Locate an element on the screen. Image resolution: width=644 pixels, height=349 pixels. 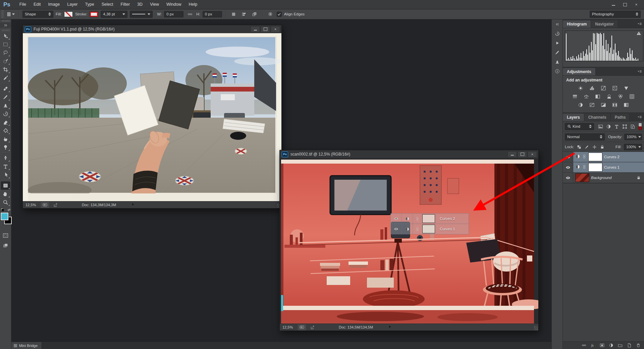
opacity-field: 100% is located at coordinates (633, 137).